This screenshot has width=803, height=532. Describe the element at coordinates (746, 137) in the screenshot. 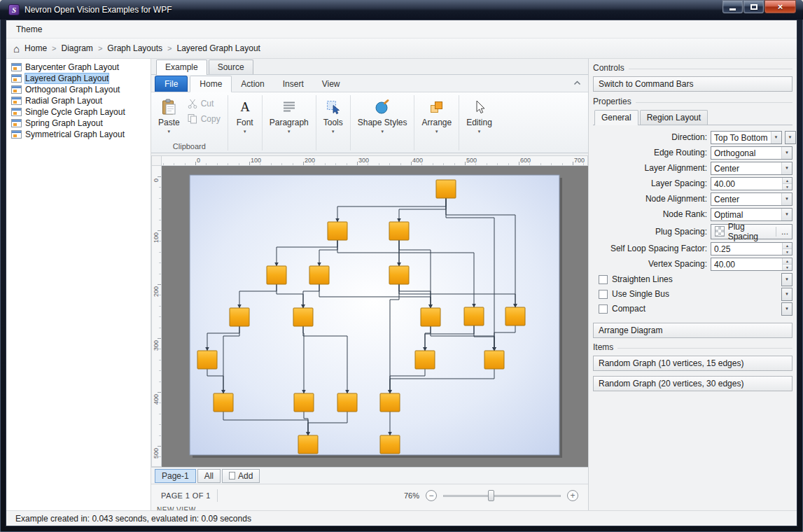

I see `combo-direction: Top To Bottom▼` at that location.